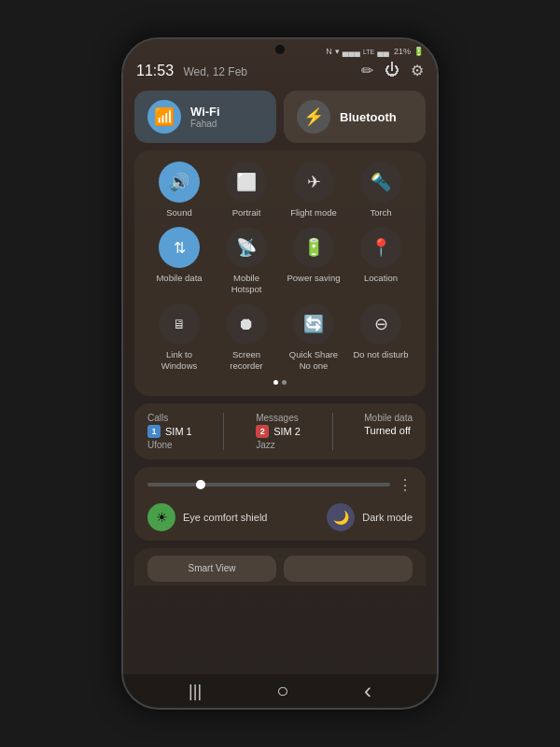 The image size is (560, 747). What do you see at coordinates (246, 182) in the screenshot?
I see `portrait-icon: ⬜` at bounding box center [246, 182].